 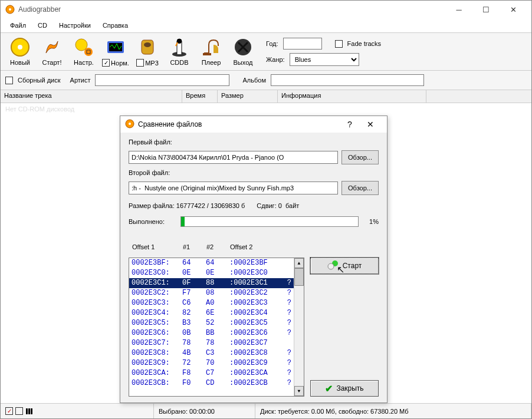 What do you see at coordinates (211, 383) in the screenshot?
I see `compare-row: 0002E3CB:F0CD:0002E3CB?` at bounding box center [211, 383].